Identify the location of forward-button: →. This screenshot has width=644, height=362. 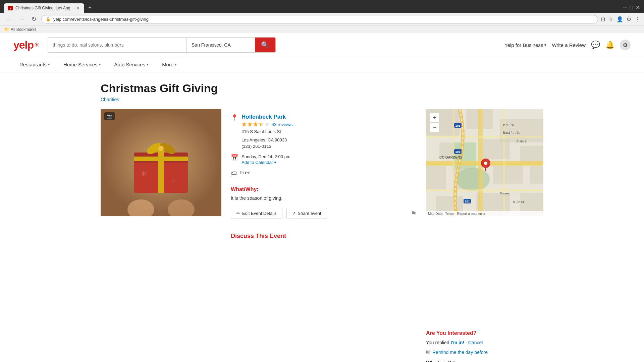
(22, 19).